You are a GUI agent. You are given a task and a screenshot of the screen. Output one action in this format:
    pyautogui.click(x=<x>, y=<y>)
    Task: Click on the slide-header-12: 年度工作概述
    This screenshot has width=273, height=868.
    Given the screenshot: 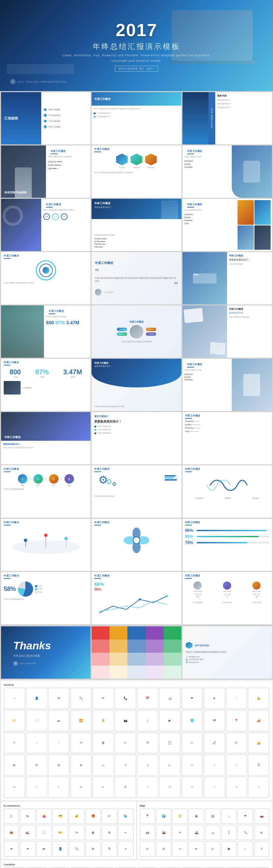 What is the action you would take?
    pyautogui.click(x=46, y=468)
    